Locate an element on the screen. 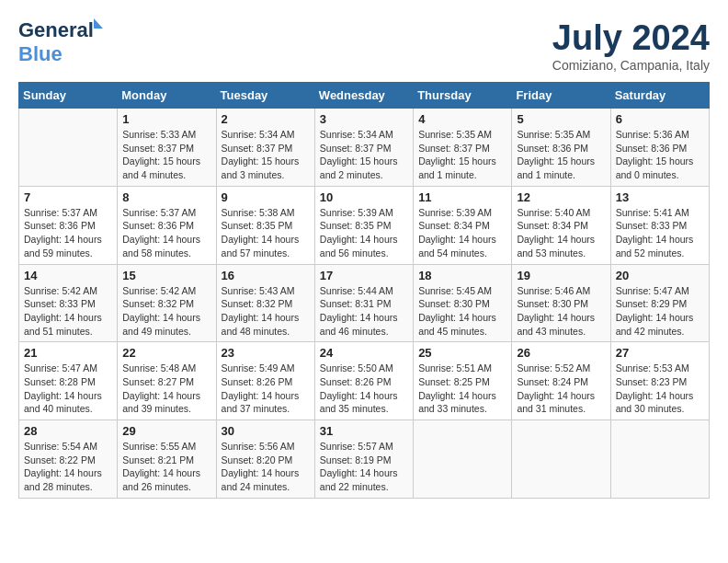 This screenshot has width=728, height=563. day-number: 10 is located at coordinates (364, 197).